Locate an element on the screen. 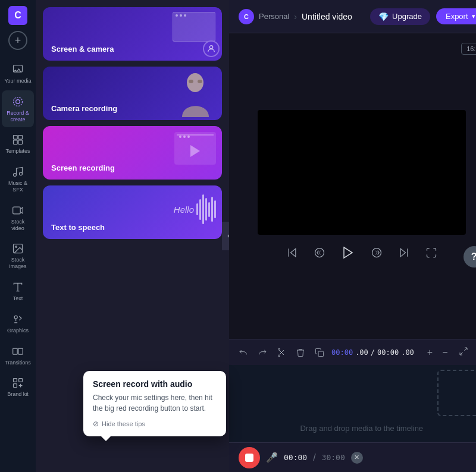 This screenshot has width=476, height=472. screen-camera-thumbnail is located at coordinates (195, 33).